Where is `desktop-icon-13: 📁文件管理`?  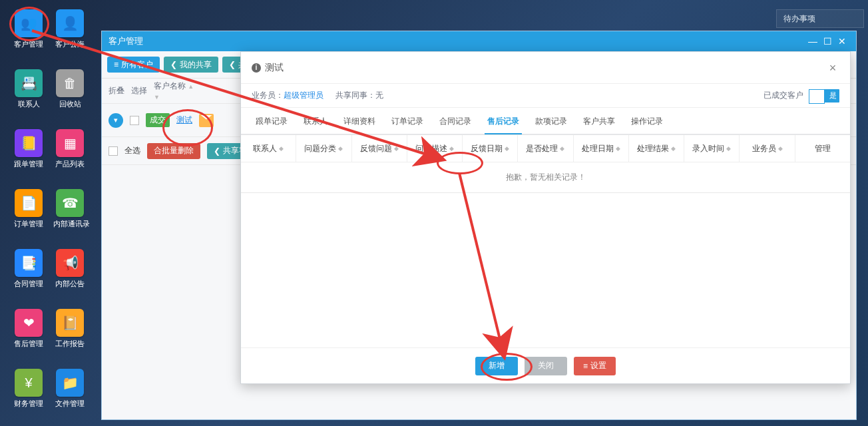 desktop-icon-13: 📁文件管理 is located at coordinates (70, 389).